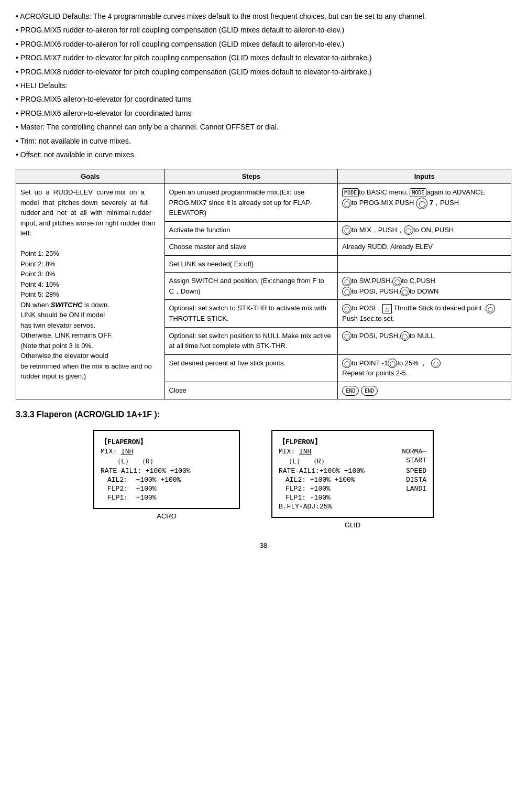 Image resolution: width=527 pixels, height=812 pixels. Describe the element at coordinates (353, 489) in the screenshot. I see `glid-row-4: FLP2: +100% LANDI` at that location.